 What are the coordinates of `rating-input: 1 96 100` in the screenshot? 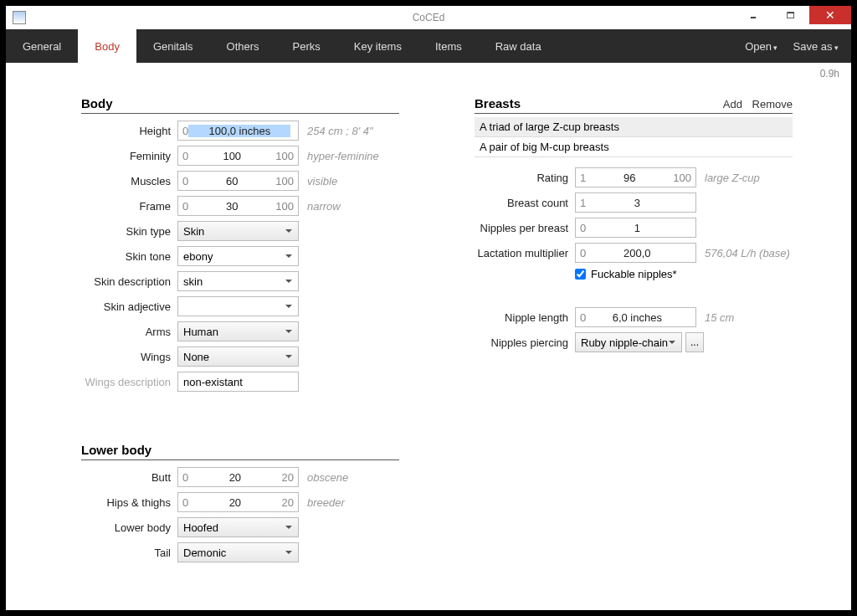 It's located at (636, 177).